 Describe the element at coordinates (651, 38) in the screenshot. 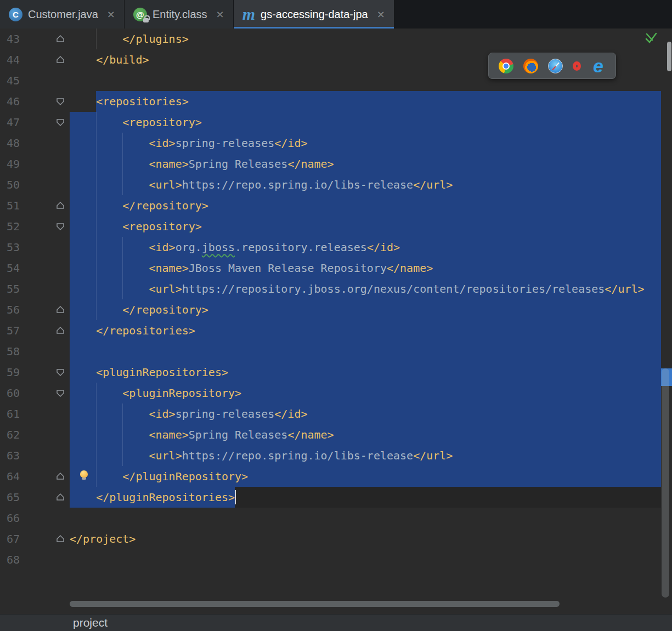

I see `inspection-status-icon` at that location.